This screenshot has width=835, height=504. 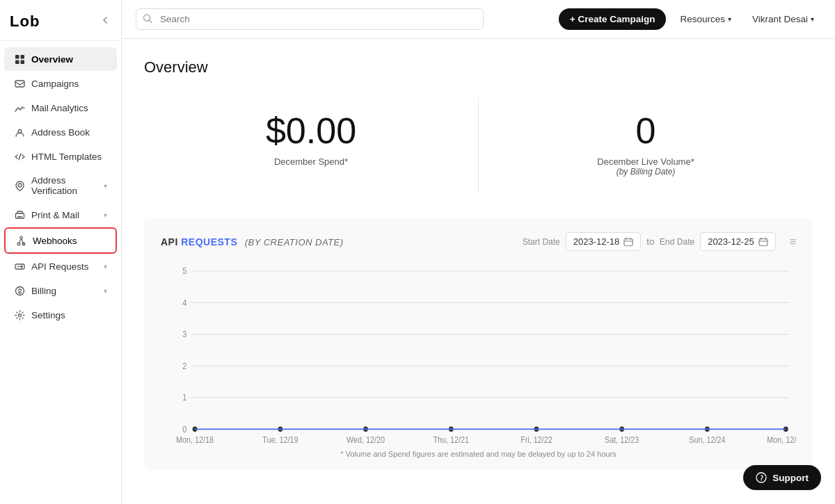 What do you see at coordinates (703, 19) in the screenshot?
I see `resources-label: Resources` at bounding box center [703, 19].